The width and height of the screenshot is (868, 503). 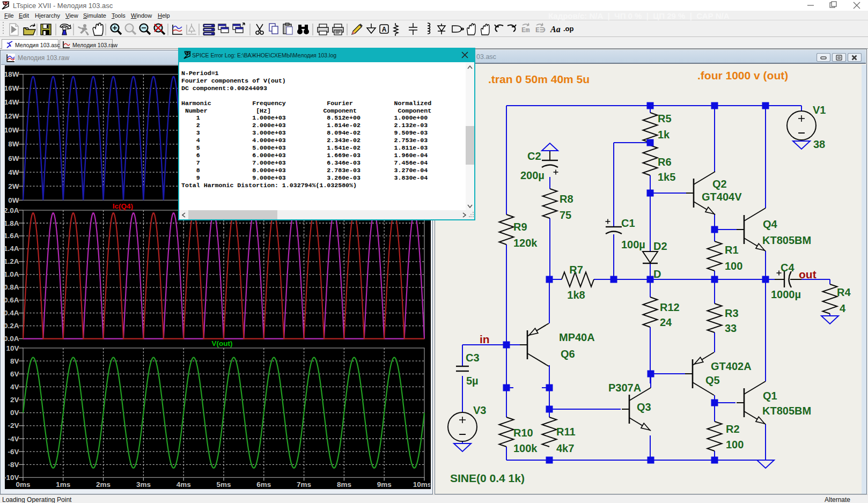 What do you see at coordinates (624, 388) in the screenshot?
I see `svg-text: P307A` at bounding box center [624, 388].